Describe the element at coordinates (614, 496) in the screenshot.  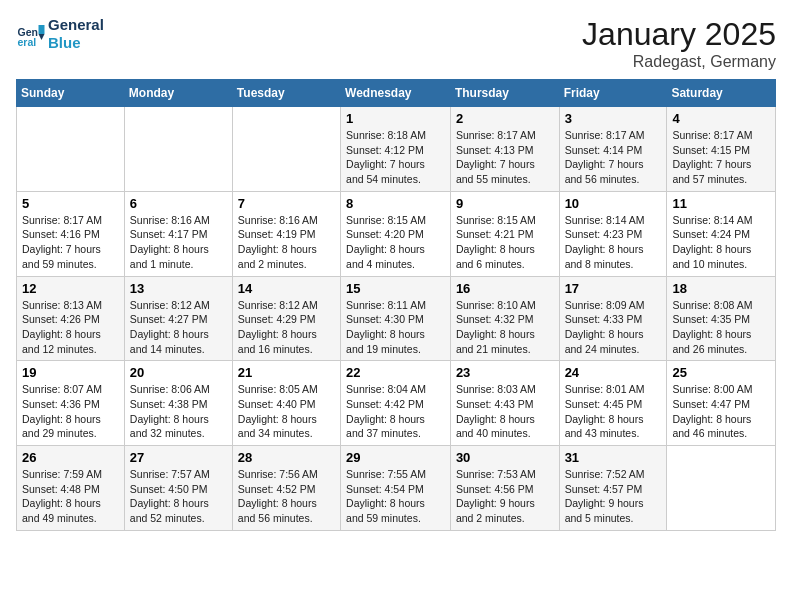
I see `day-info: Sunrise: 7:52 AM Sunset: 4:57 PM Dayligh…` at that location.